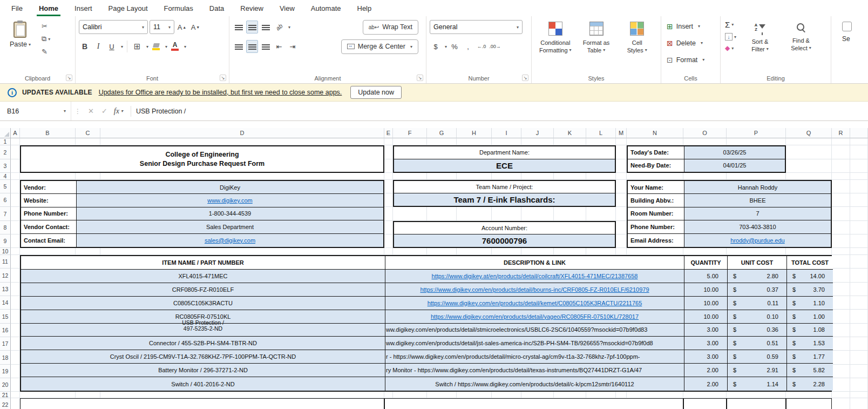 The image size is (868, 409). Describe the element at coordinates (706, 357) in the screenshot. I see `item-qty-cell: 3.00` at that location.